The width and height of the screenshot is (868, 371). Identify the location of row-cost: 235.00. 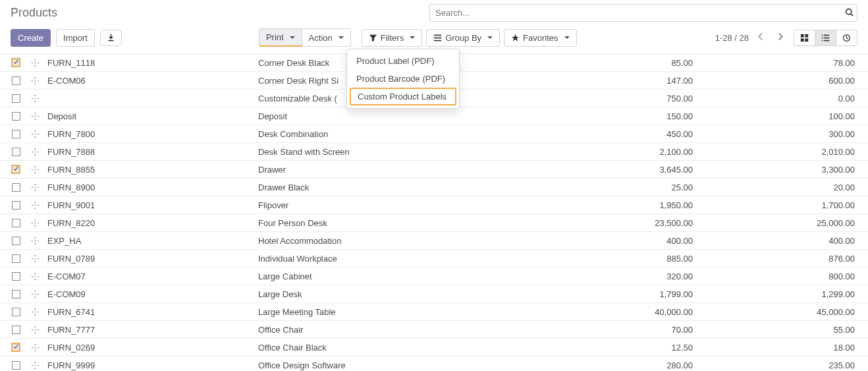
(780, 365).